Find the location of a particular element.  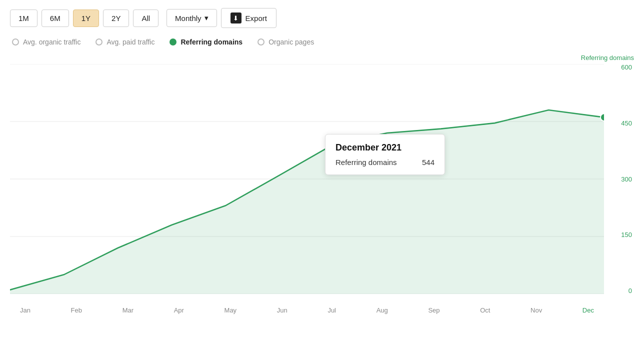

legend-organic-pages: Organic pages is located at coordinates (286, 42).